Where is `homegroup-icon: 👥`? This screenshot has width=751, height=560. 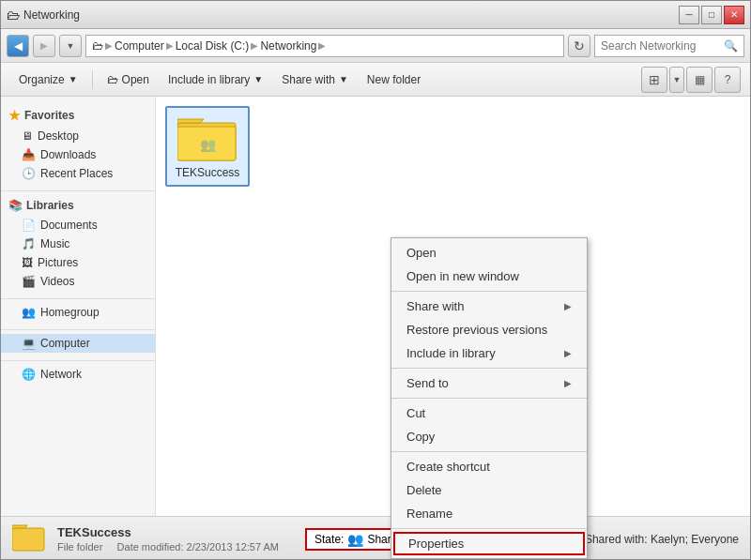 homegroup-icon: 👥 is located at coordinates (28, 312).